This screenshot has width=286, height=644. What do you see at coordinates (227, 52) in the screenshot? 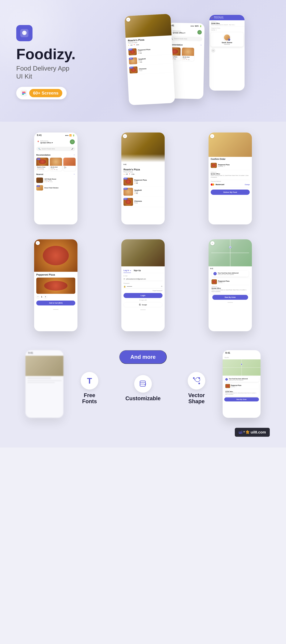
I see `hero-phone-delivery: 🚀 Delivering you 10 Minutes estimate Del…` at bounding box center [227, 52].